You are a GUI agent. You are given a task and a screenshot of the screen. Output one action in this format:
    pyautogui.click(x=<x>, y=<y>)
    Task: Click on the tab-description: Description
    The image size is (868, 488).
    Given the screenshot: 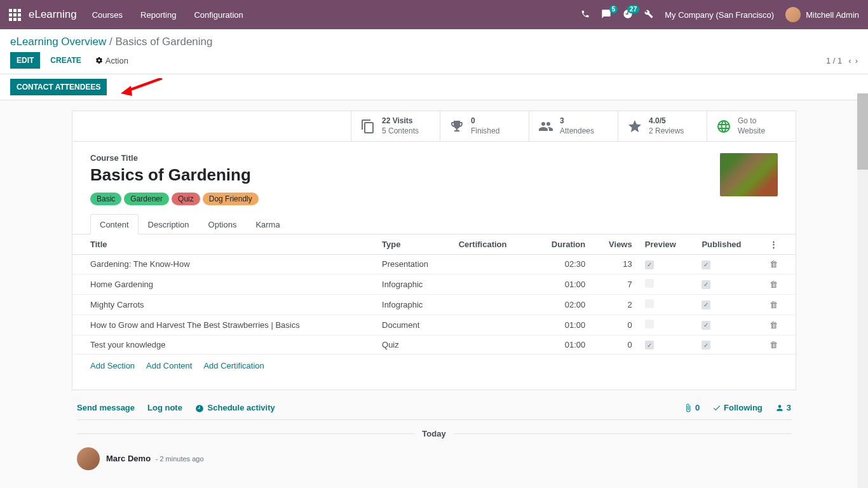 What is the action you would take?
    pyautogui.click(x=169, y=224)
    